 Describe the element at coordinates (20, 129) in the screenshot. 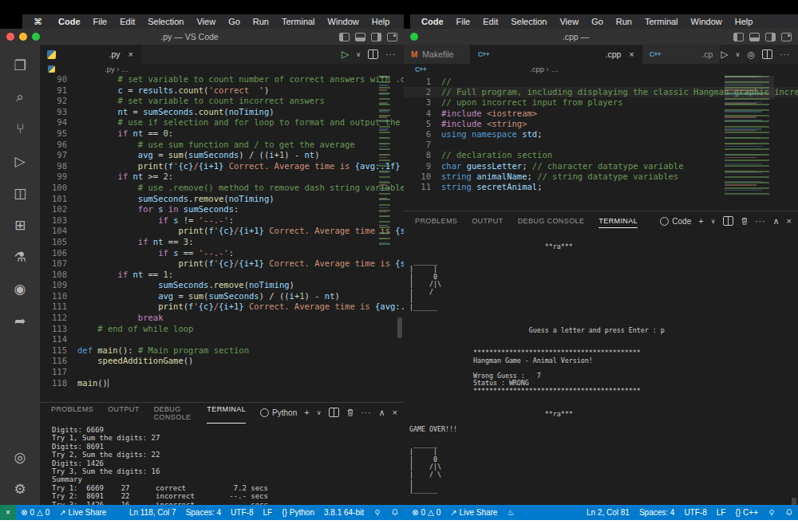

I see `activity-source-control-icon: ⑂` at that location.